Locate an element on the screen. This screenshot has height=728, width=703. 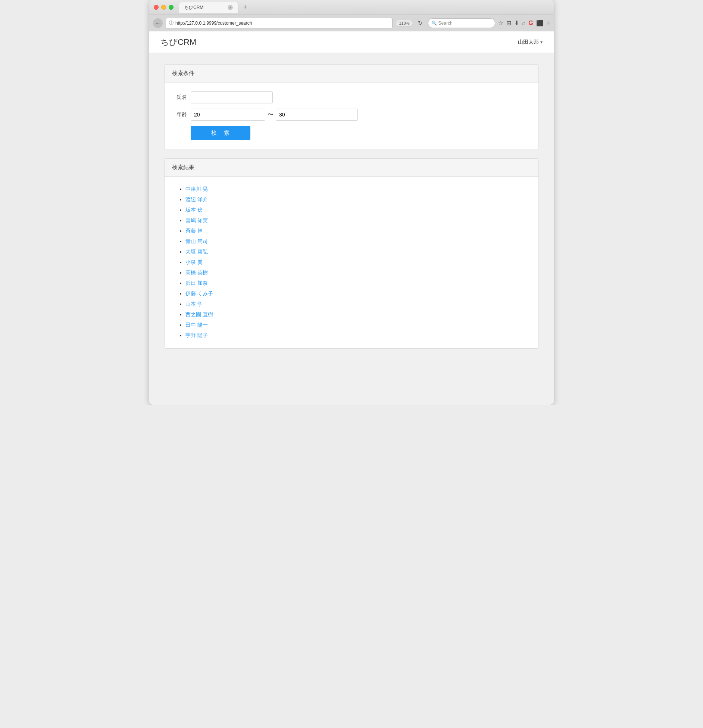
list-item: 浜田 加奈 is located at coordinates (358, 283).